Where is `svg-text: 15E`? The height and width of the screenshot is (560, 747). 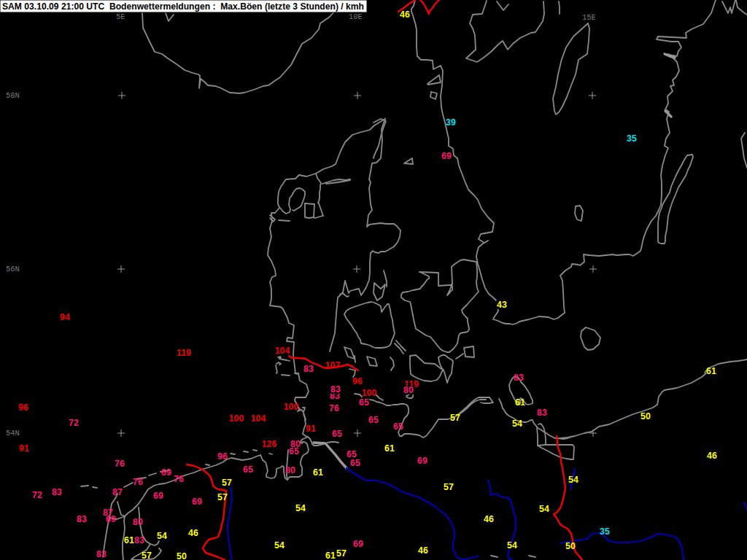 svg-text: 15E is located at coordinates (589, 18).